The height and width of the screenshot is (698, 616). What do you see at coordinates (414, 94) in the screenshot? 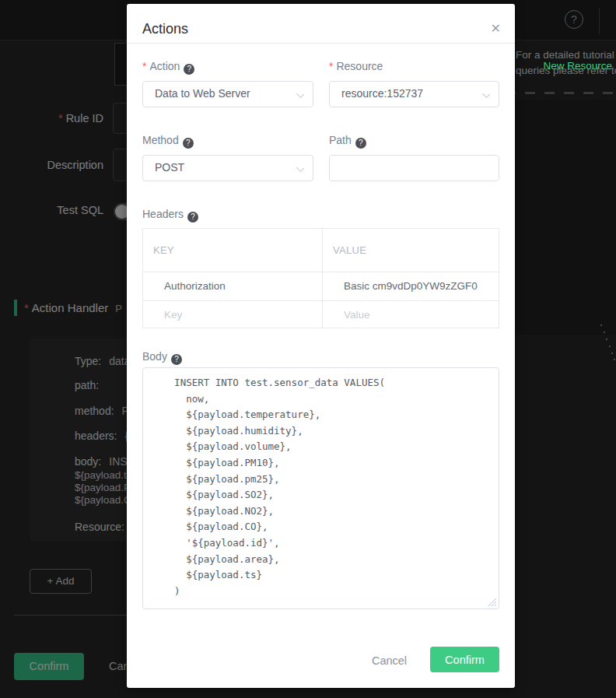
I see `resource-select: resource:152737` at bounding box center [414, 94].